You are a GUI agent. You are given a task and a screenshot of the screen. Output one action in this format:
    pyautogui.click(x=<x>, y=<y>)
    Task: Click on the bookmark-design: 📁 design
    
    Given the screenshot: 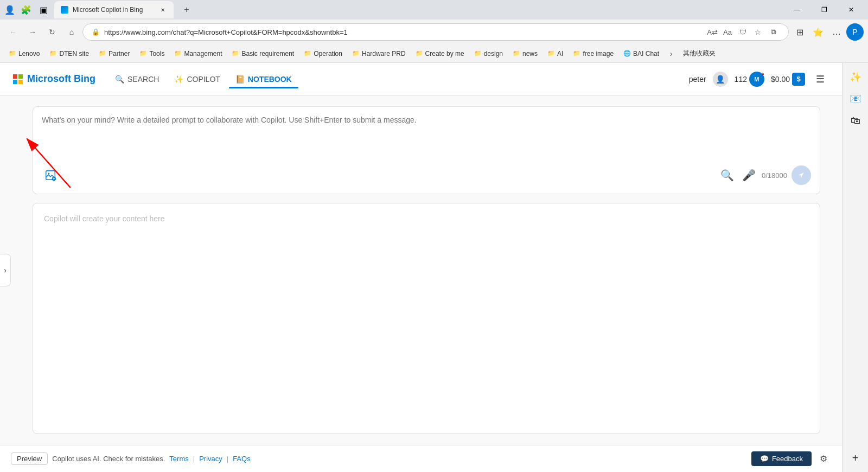 What is the action you would take?
    pyautogui.click(x=488, y=54)
    